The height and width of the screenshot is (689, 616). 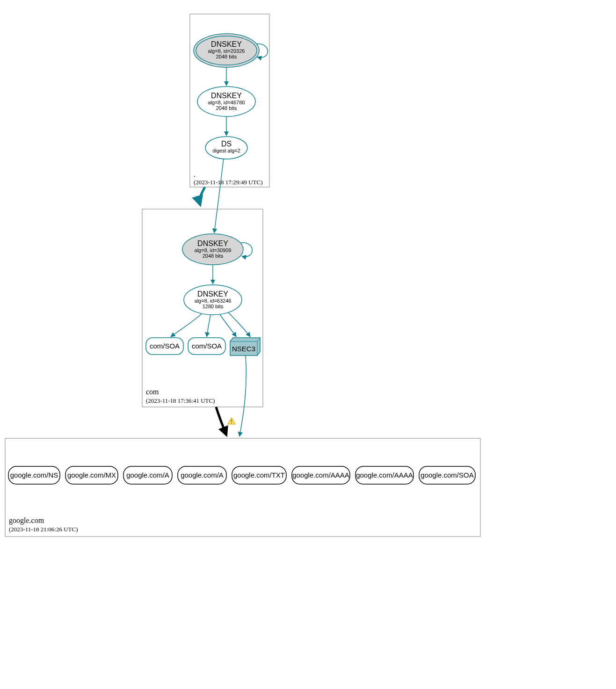 What do you see at coordinates (207, 346) in the screenshot?
I see `com-soa2-label: com/SOA` at bounding box center [207, 346].